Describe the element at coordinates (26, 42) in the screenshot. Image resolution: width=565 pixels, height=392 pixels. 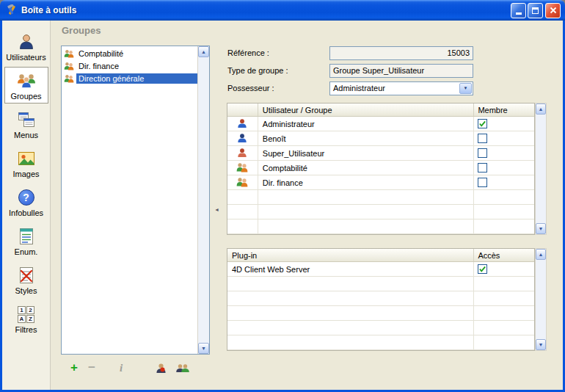
I see `utilisateurs-icon` at that location.